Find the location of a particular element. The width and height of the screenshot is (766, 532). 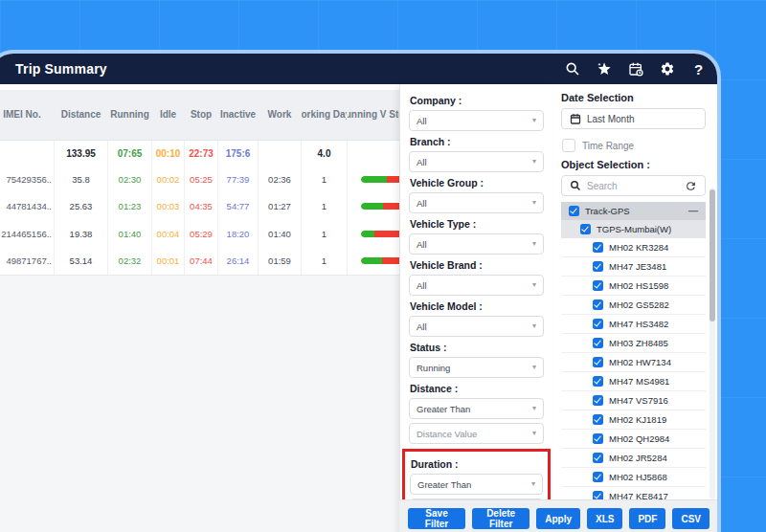

tree-root-label: Track-GPS is located at coordinates (607, 211).